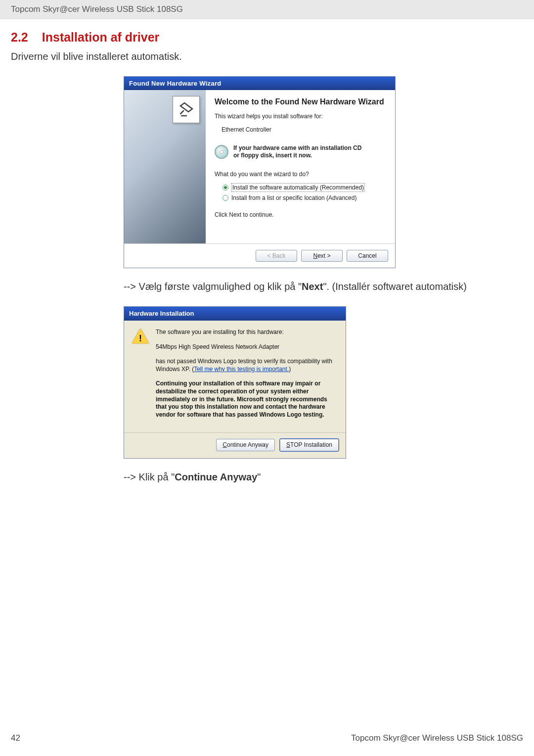 Image resolution: width=534 pixels, height=756 pixels. Describe the element at coordinates (186, 110) in the screenshot. I see `hardware-icon` at that location.